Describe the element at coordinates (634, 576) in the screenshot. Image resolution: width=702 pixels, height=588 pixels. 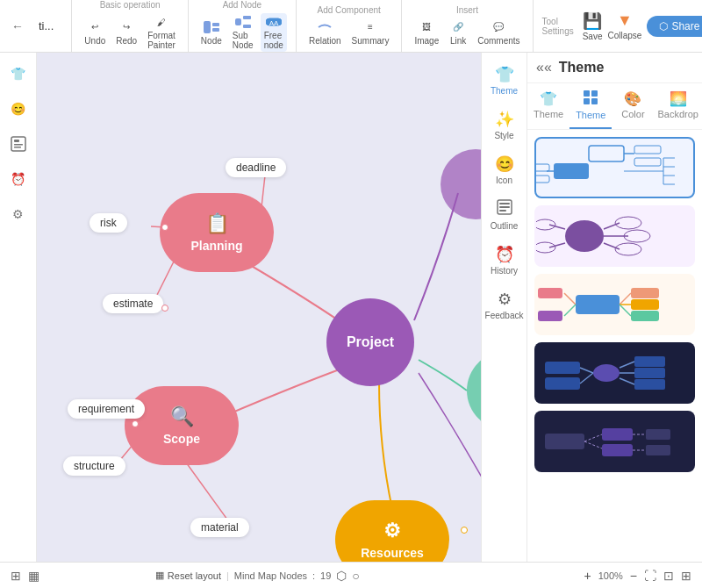
I see `zoom-out-button: −` at that location.